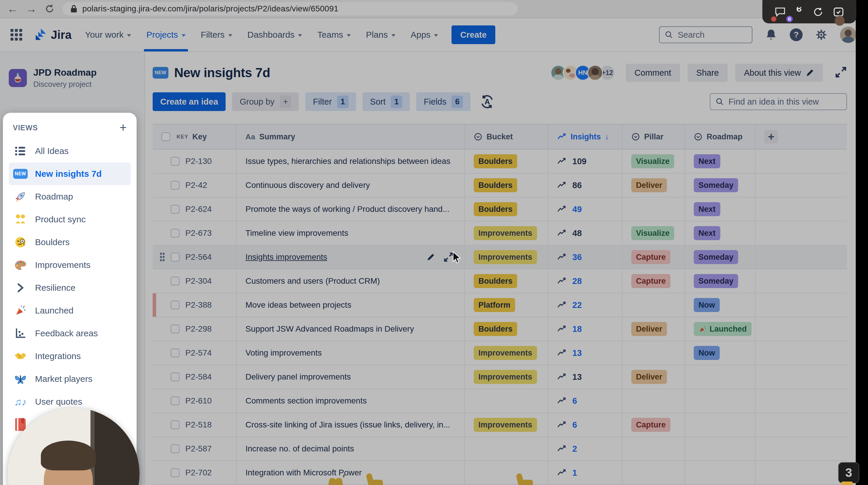  What do you see at coordinates (796, 35) in the screenshot?
I see `help-icon: ?` at bounding box center [796, 35].